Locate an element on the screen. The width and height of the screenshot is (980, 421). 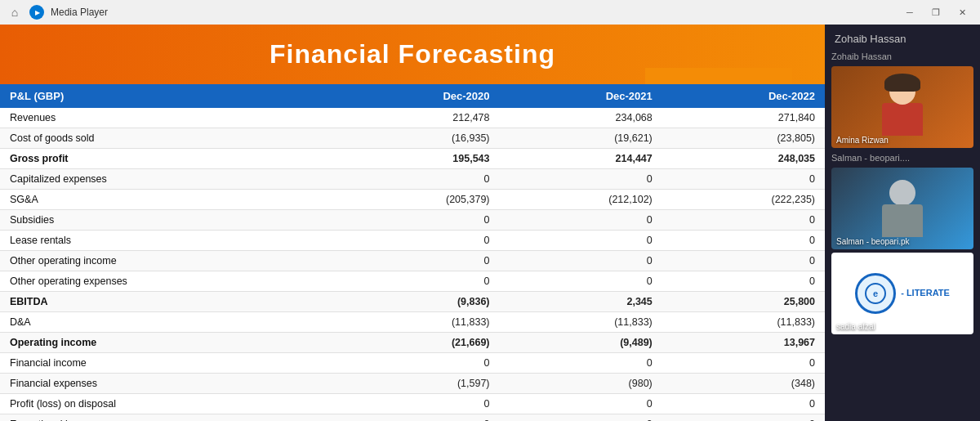
table-row: Financial expenses(1,597)(980)(348) is located at coordinates (412, 384).